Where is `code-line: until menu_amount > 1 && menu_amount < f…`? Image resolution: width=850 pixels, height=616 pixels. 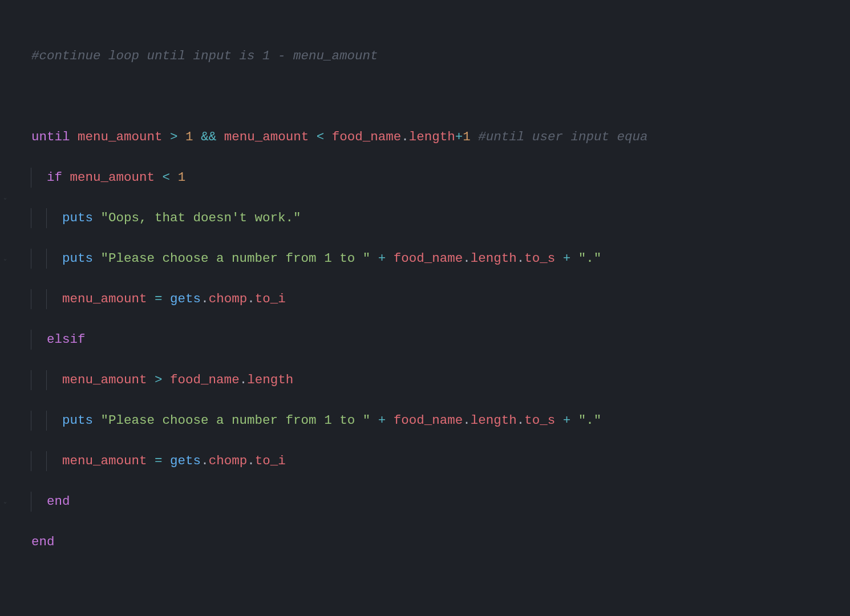 code-line: until menu_amount > 1 && menu_amount < f… is located at coordinates (440, 137).